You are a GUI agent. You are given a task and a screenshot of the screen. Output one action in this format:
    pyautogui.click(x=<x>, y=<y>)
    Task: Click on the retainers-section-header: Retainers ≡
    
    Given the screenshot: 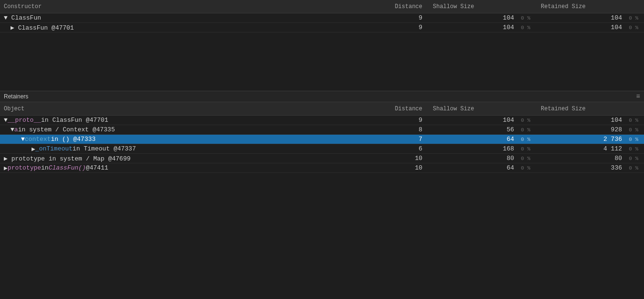 What is the action you would take?
    pyautogui.click(x=322, y=96)
    